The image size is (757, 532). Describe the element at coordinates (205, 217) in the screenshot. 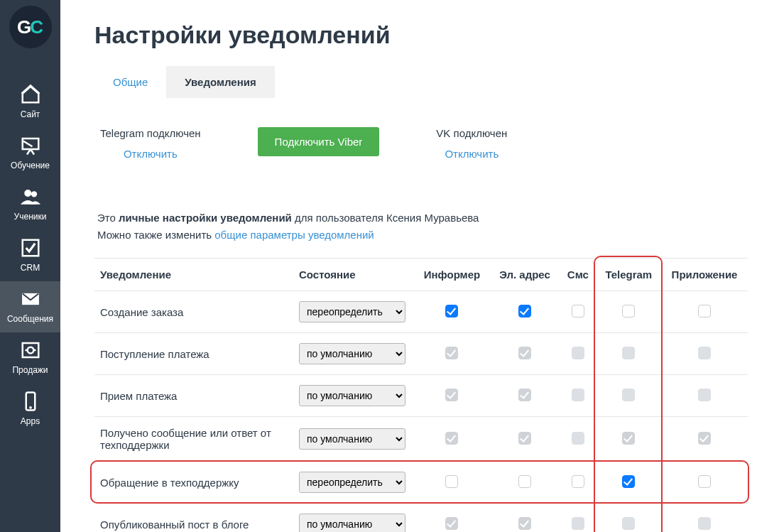

I see `desc-bold: личные настройки уведомлений` at that location.